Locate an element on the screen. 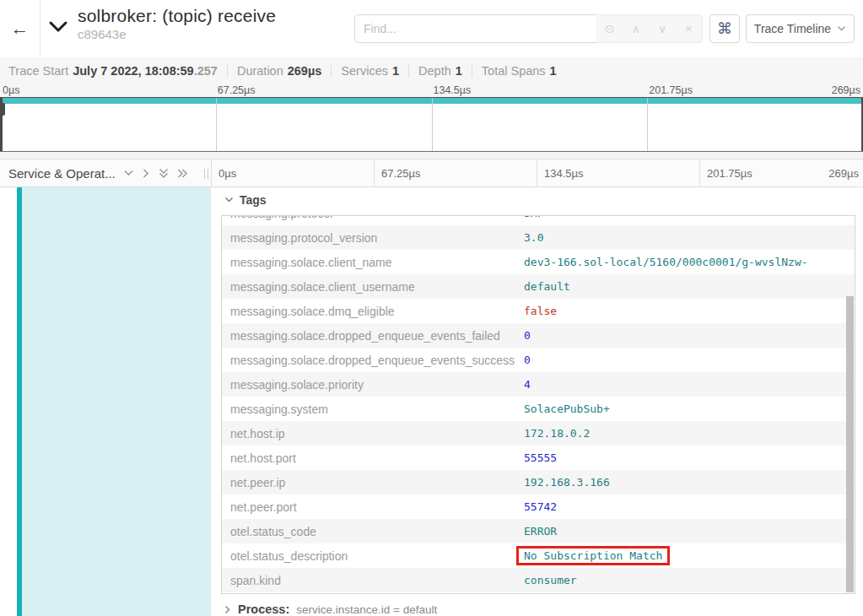  page-title: solbroker: (topic) receive is located at coordinates (177, 16).